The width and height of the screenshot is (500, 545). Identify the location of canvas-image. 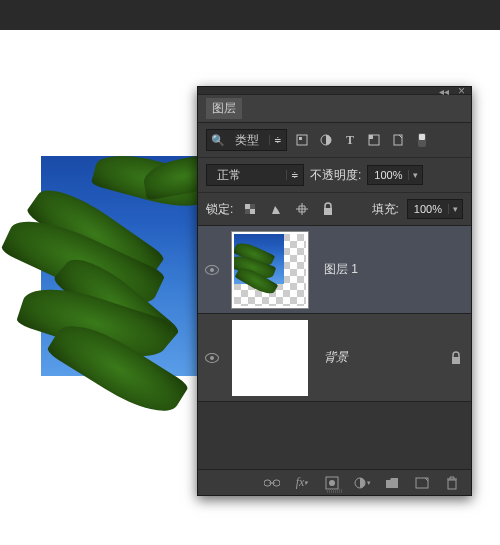
(124, 266).